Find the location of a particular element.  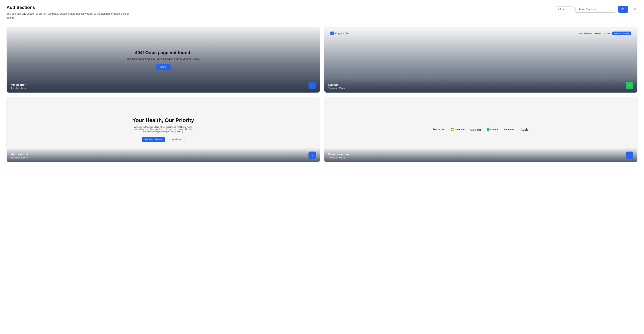

page-title: Add Sections is located at coordinates (72, 8).